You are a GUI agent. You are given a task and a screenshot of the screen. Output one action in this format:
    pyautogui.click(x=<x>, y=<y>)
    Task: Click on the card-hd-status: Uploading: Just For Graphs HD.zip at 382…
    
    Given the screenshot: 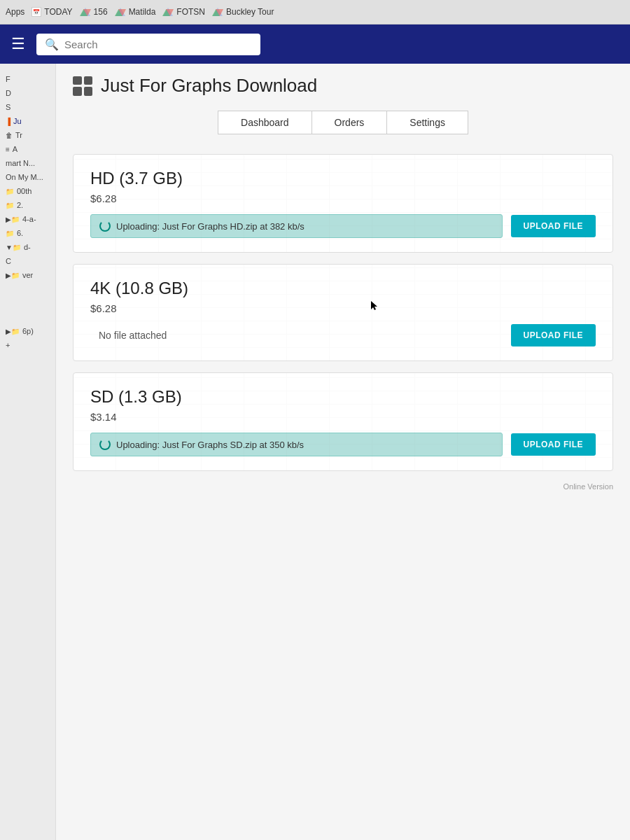 What is the action you would take?
    pyautogui.click(x=297, y=226)
    